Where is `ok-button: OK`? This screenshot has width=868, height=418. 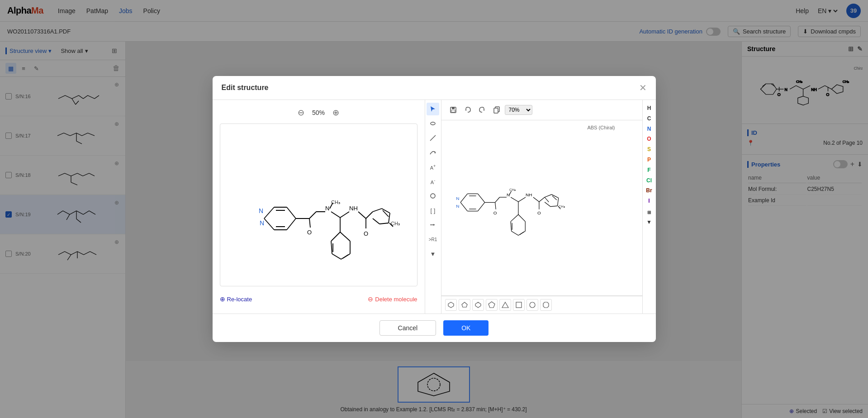
ok-button: OK is located at coordinates (466, 328).